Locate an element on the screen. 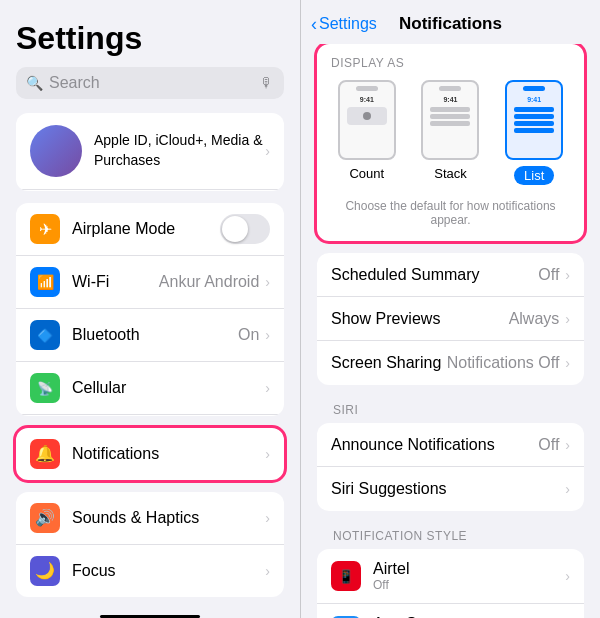  appstore-row: 🅐 App Store Banners › is located at coordinates (450, 611).